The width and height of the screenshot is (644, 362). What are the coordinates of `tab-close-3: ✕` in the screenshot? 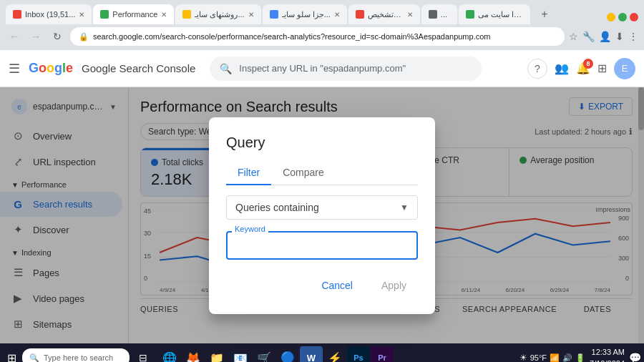 It's located at (251, 14).